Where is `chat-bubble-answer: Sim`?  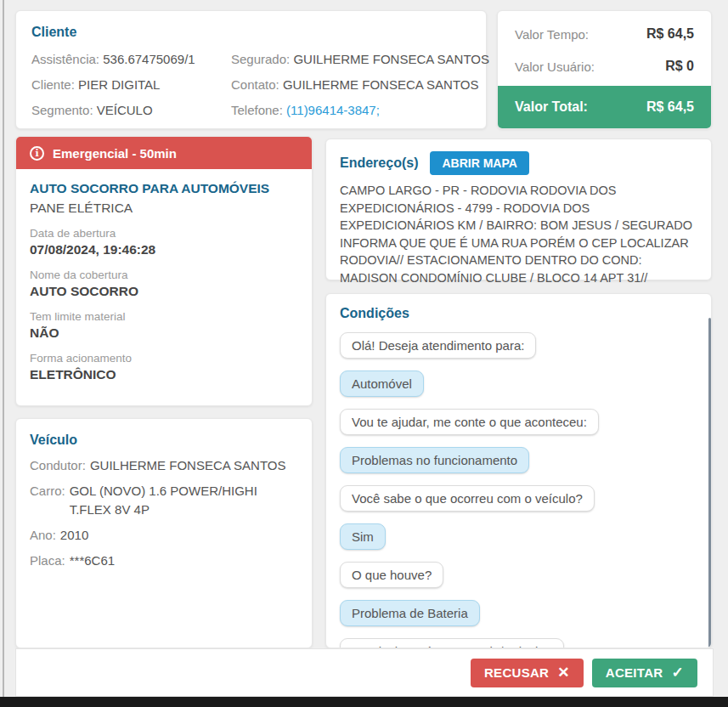 chat-bubble-answer: Sim is located at coordinates (363, 537).